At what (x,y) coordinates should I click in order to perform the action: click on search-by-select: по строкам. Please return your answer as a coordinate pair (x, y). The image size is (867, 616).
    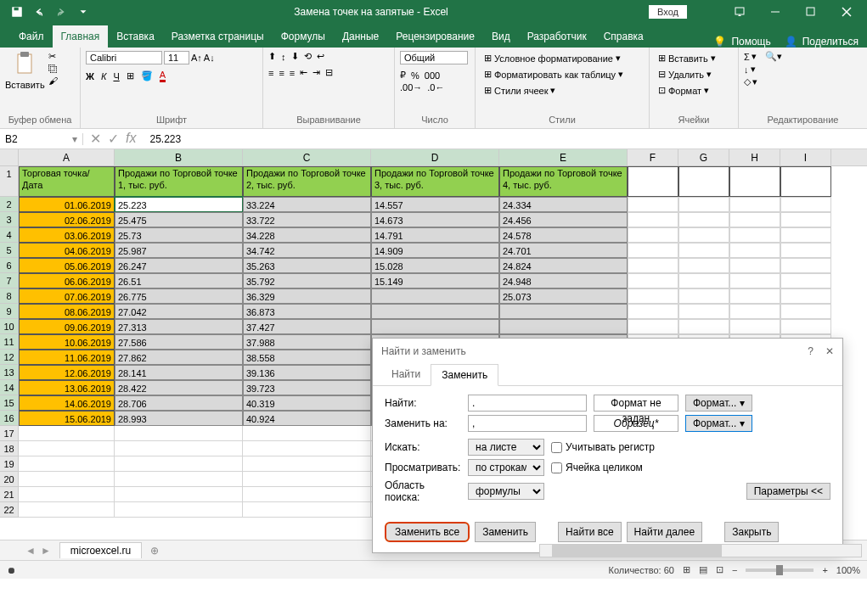
    Looking at the image, I should click on (506, 468).